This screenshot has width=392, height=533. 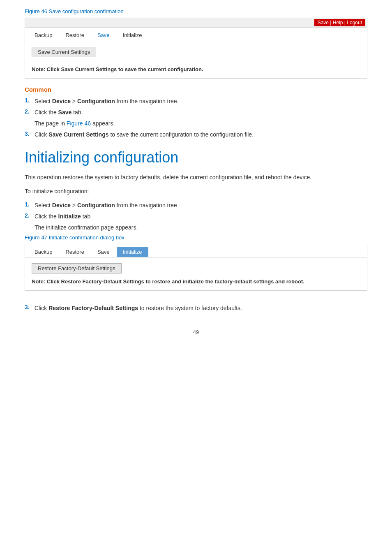 What do you see at coordinates (70, 216) in the screenshot?
I see `init-step2-bold: Initialize` at bounding box center [70, 216].